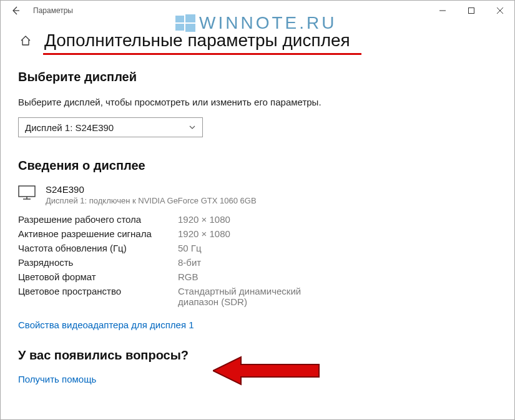 Image resolution: width=515 pixels, height=420 pixels. I want to click on spec-value: Стандартный динамический диапазон (SDR), so click(259, 296).